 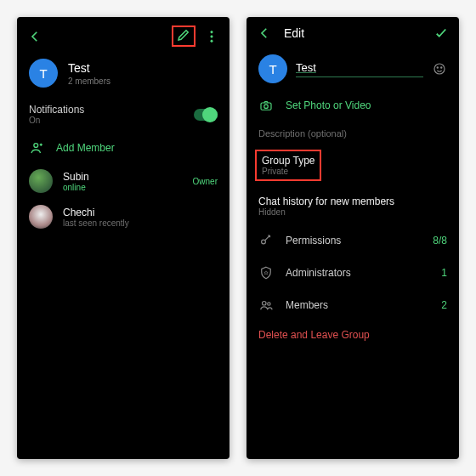 I want to click on topbar: Edit, so click(x=353, y=33).